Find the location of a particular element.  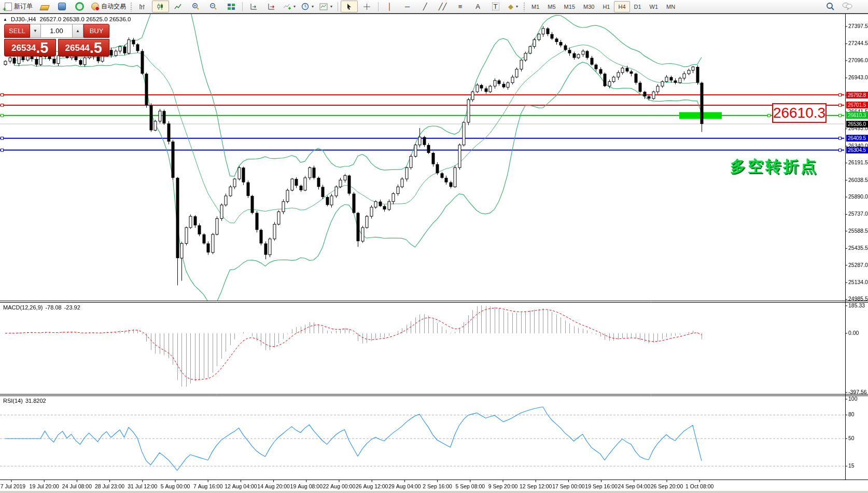

line-chart-icon is located at coordinates (178, 7).